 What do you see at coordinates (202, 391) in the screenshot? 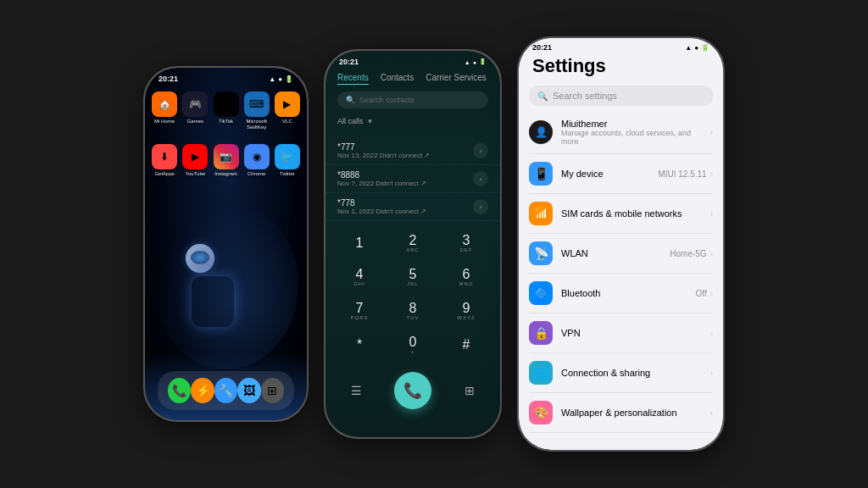
I see `dock-tasker: ⚡` at bounding box center [202, 391].